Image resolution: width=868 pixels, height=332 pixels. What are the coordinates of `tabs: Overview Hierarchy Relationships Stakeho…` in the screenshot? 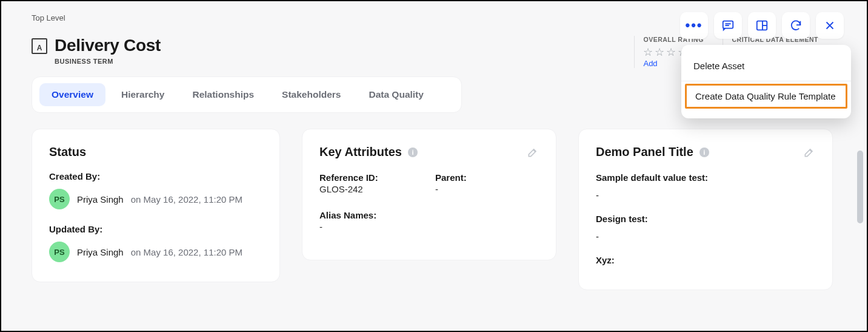 It's located at (247, 95).